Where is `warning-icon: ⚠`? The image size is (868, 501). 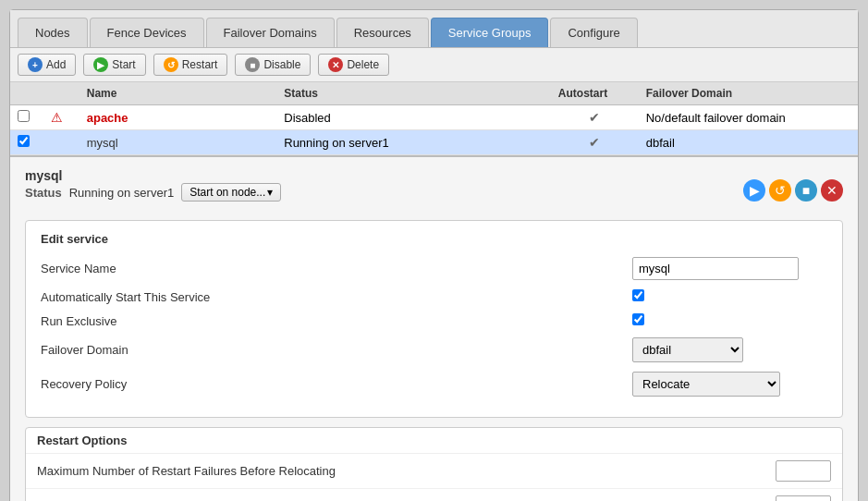
warning-icon: ⚠ is located at coordinates (57, 117).